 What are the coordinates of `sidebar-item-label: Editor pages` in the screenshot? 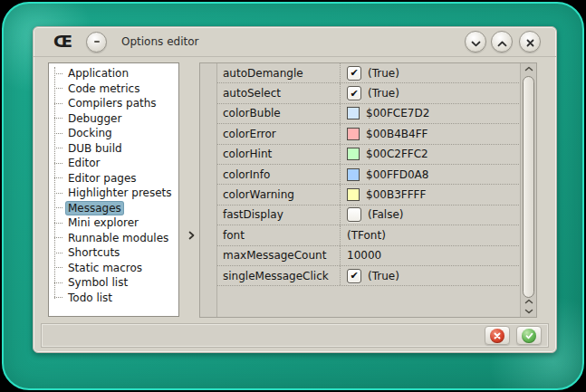 It's located at (102, 178).